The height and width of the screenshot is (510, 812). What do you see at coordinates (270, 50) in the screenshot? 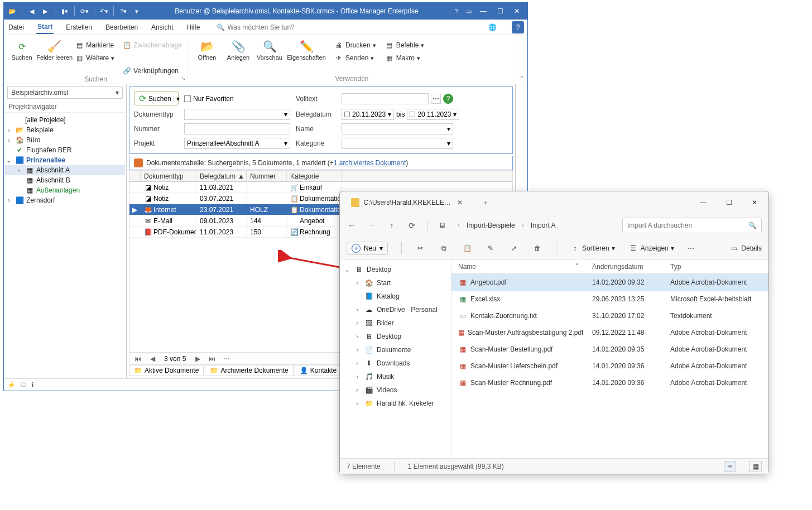
I see `vorschau-button: 🔍Vorschau` at bounding box center [270, 50].